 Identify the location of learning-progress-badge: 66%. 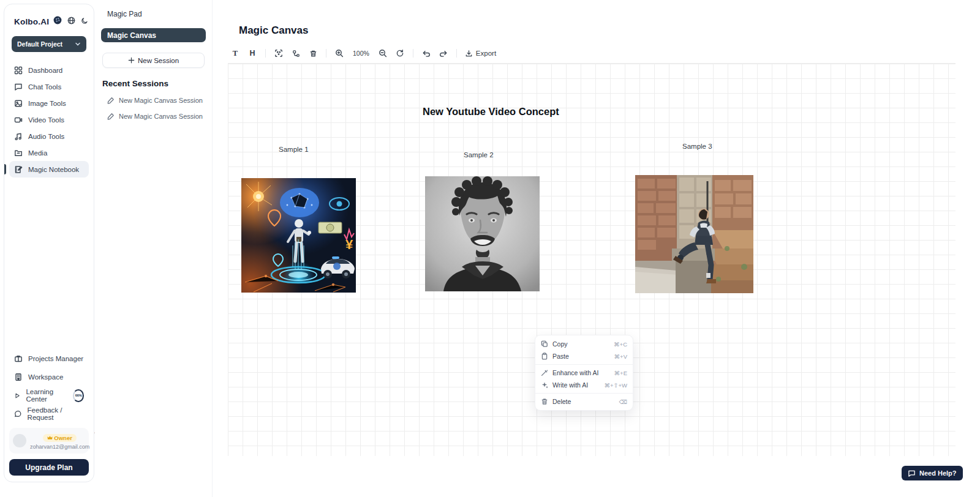
(78, 395).